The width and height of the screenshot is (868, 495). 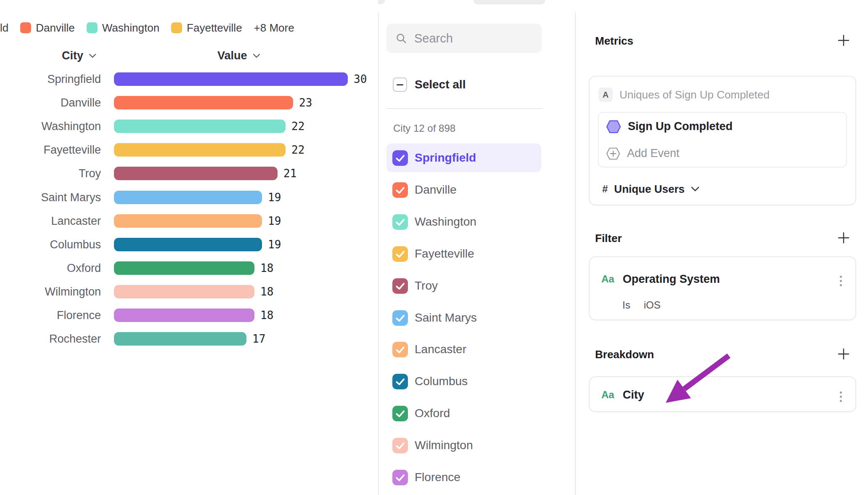 I want to click on metrics-section-title: Metrics, so click(x=614, y=41).